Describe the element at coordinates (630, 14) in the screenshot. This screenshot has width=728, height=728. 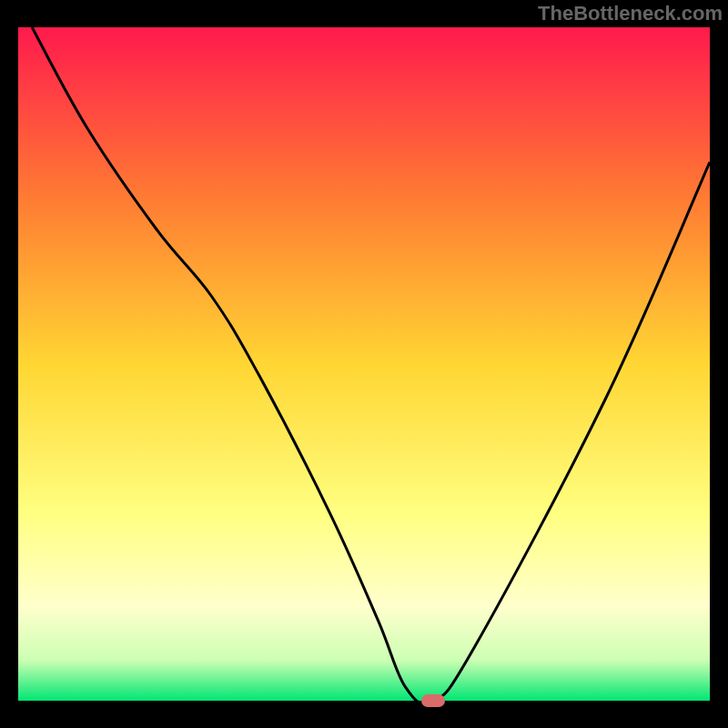
I see `watermark: TheBottleneck.com` at that location.